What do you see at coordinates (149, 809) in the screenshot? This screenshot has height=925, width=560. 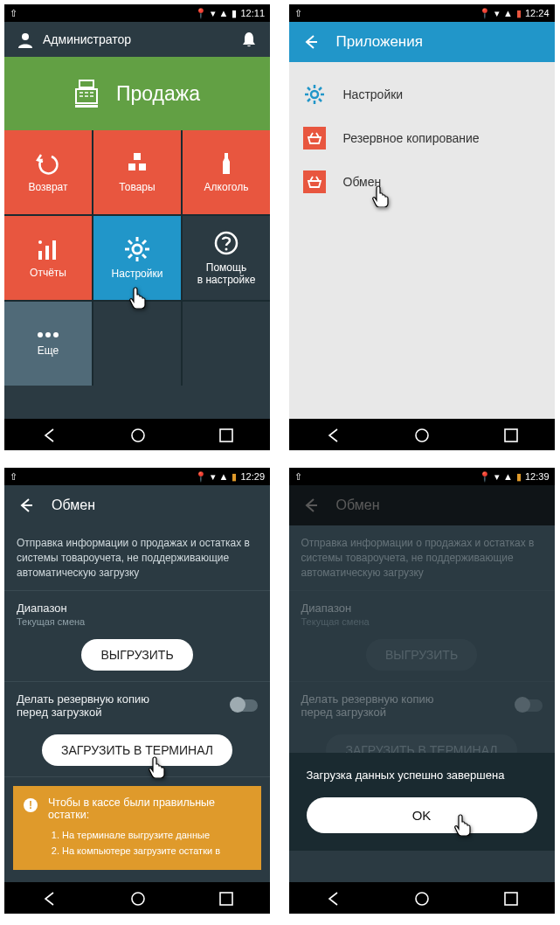 I see `banner-title: Чтобы в кассе были правильные остатки:` at bounding box center [149, 809].